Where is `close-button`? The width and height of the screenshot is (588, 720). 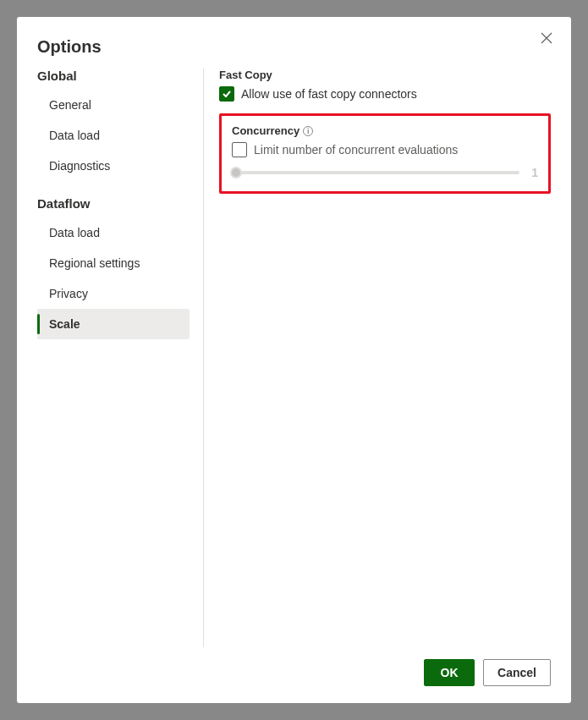
close-button is located at coordinates (548, 40).